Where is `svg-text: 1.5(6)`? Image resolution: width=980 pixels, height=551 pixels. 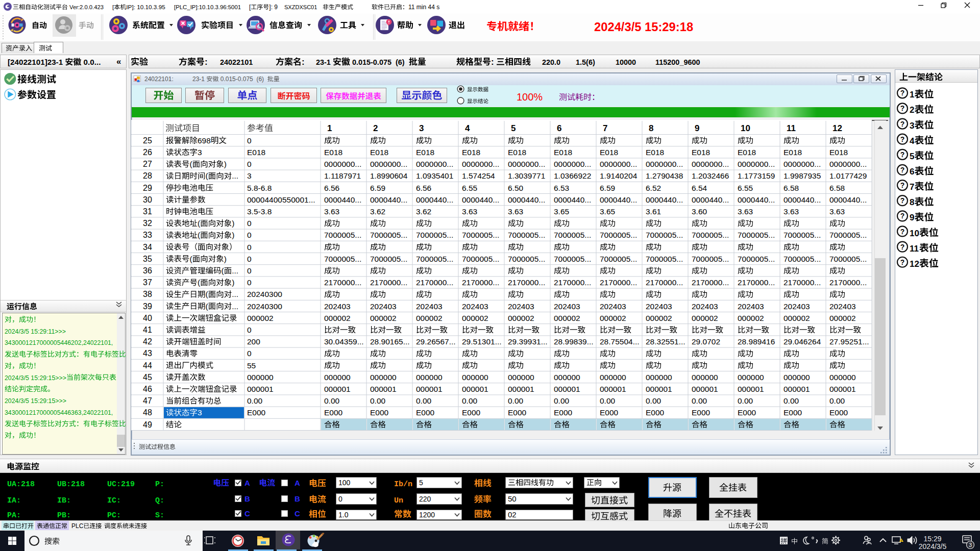 svg-text: 1.5(6) is located at coordinates (585, 62).